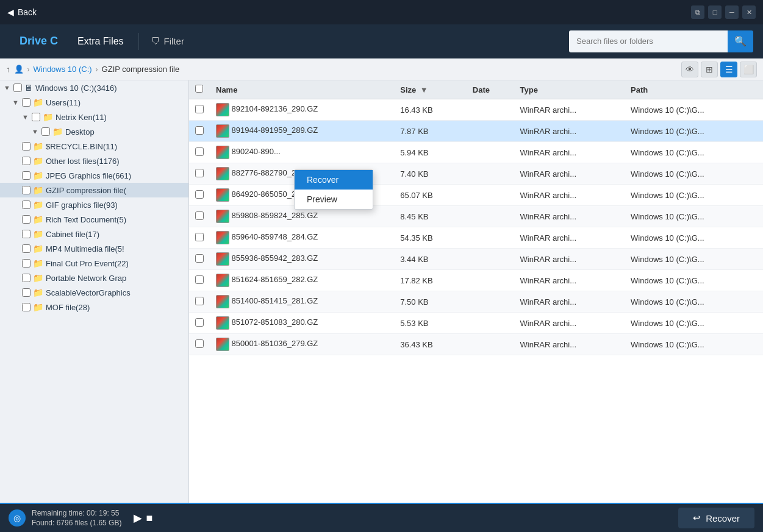  I want to click on maximize-button: □, so click(715, 12).